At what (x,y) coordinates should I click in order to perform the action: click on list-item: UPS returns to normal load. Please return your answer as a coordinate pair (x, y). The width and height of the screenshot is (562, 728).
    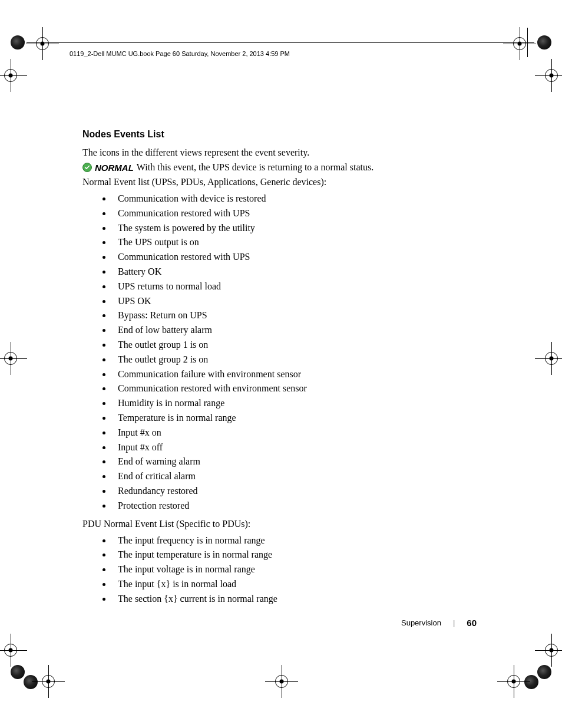
    Looking at the image, I should click on (297, 286).